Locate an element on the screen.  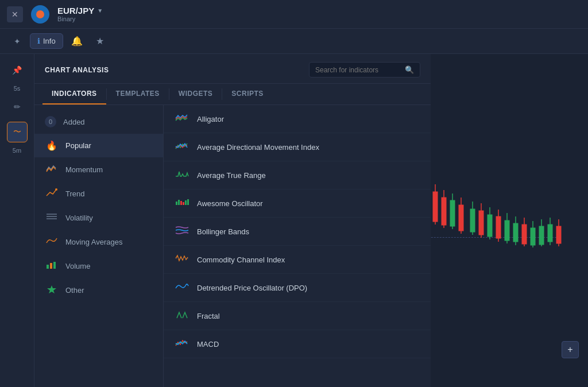
indicator-cci: Commodity Channel Index is located at coordinates (297, 260).